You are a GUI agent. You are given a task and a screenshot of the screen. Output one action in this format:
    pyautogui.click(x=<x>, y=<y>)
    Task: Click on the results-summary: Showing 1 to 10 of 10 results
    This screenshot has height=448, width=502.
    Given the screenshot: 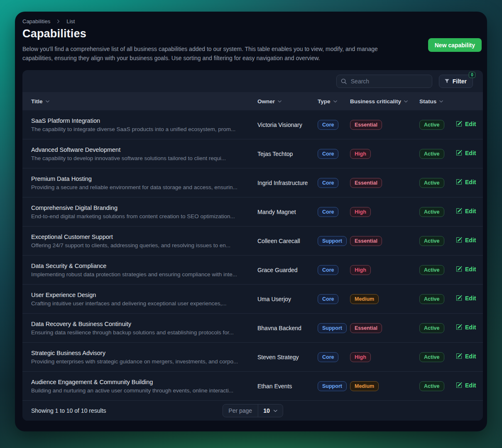 What is the action you would take?
    pyautogui.click(x=64, y=411)
    